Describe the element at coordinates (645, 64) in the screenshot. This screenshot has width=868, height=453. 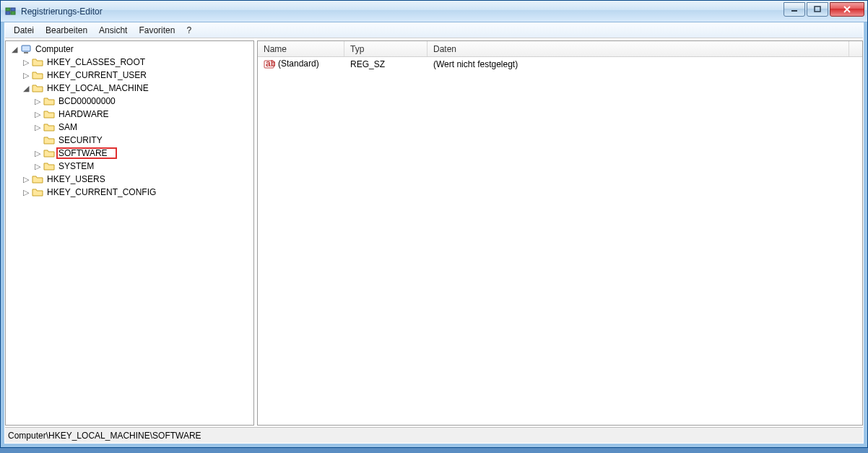
I see `cell-daten: (Wert nicht festgelegt)` at that location.